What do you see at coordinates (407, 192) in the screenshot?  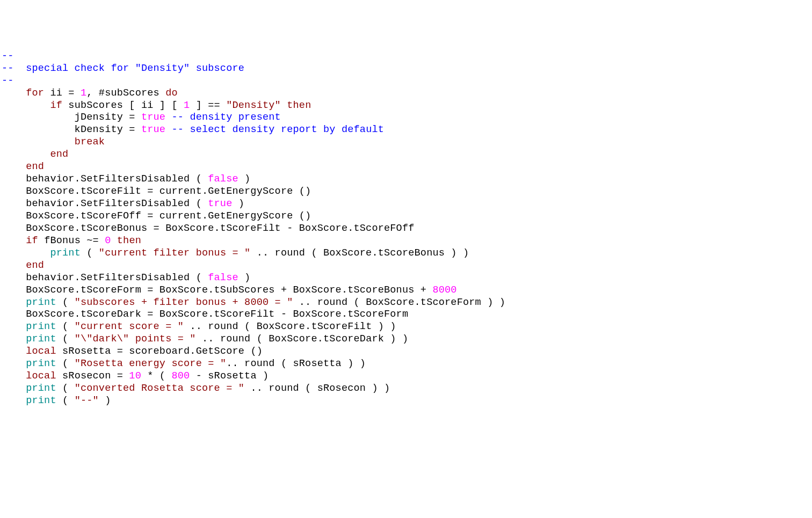 I see `code-line: BoxScore.tScoreFilt = current.GetEnergyS…` at bounding box center [407, 192].